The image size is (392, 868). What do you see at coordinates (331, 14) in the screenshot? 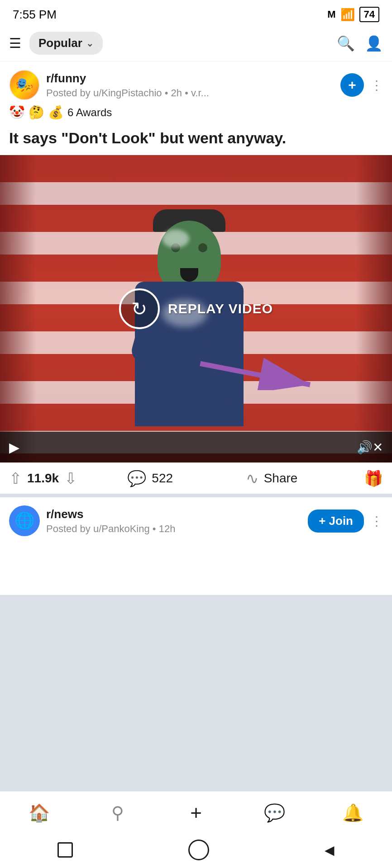
I see `carrier-icon: M` at bounding box center [331, 14].